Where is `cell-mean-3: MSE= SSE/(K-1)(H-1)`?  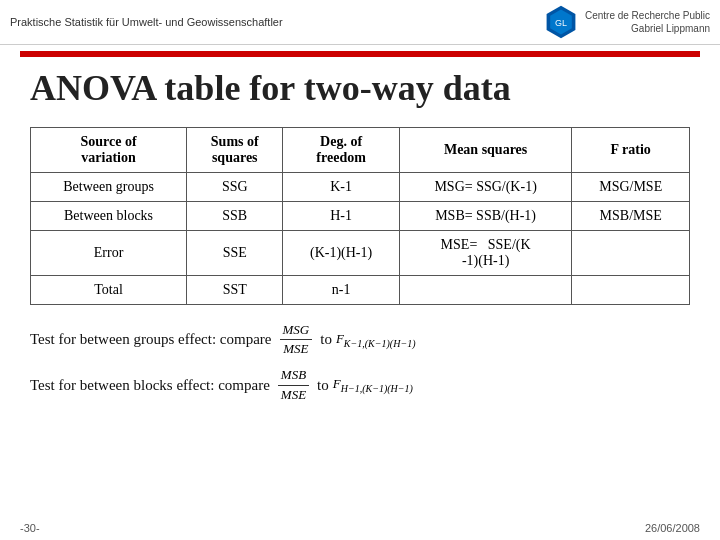
cell-mean-3: MSE= SSE/(K-1)(H-1) is located at coordinates (486, 254).